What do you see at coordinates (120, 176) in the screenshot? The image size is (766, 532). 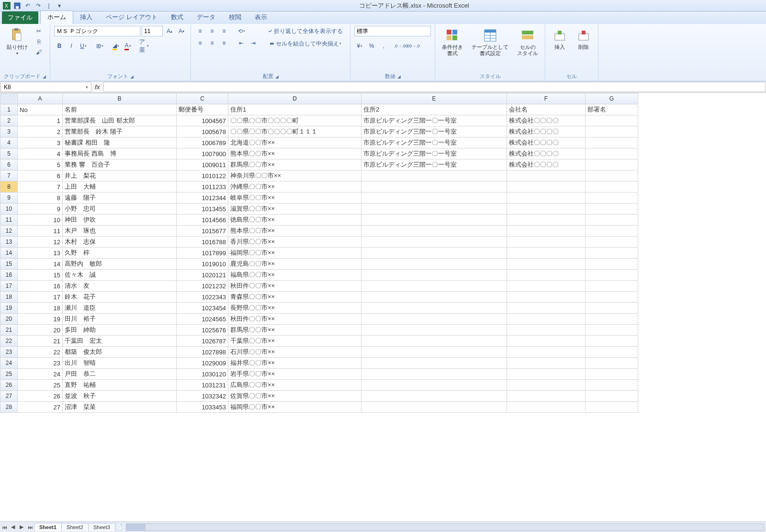 I see `cell: 井上 梨花` at bounding box center [120, 176].